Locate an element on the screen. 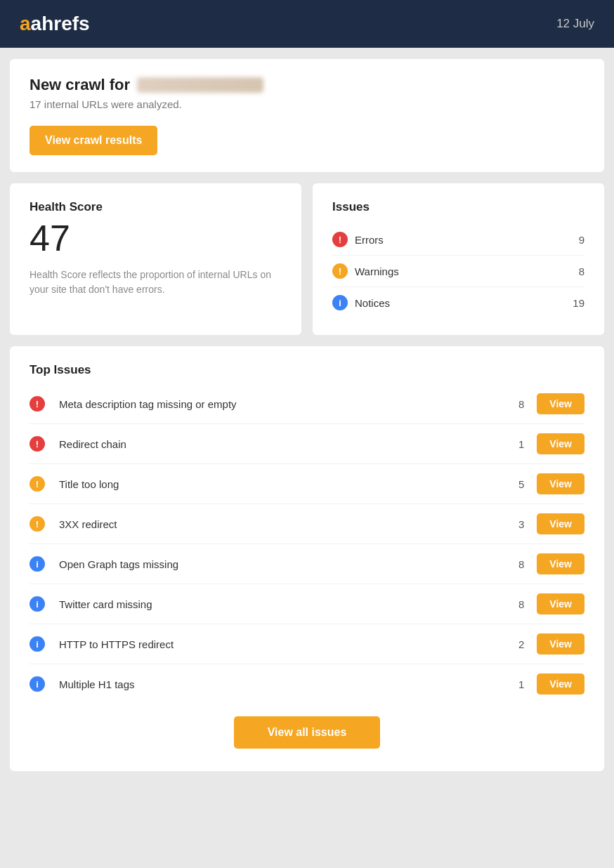 This screenshot has width=614, height=868. crawl-subtitle: 17 internal URLs were analyzed. is located at coordinates (307, 104).